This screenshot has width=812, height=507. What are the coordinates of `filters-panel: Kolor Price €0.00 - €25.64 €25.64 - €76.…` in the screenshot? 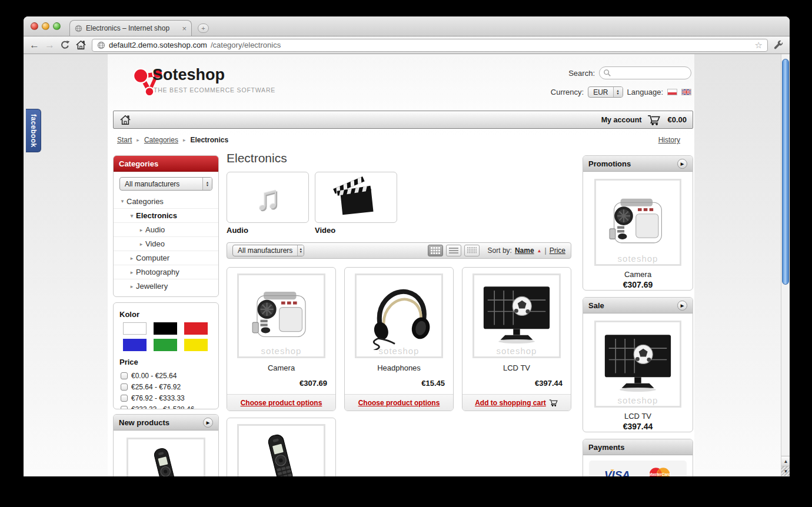 It's located at (166, 356).